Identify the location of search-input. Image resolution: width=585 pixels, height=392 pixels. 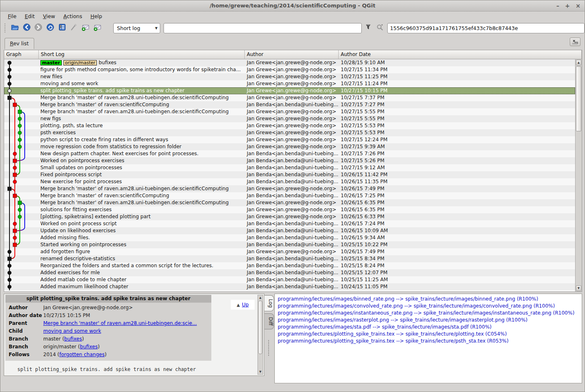
(263, 28).